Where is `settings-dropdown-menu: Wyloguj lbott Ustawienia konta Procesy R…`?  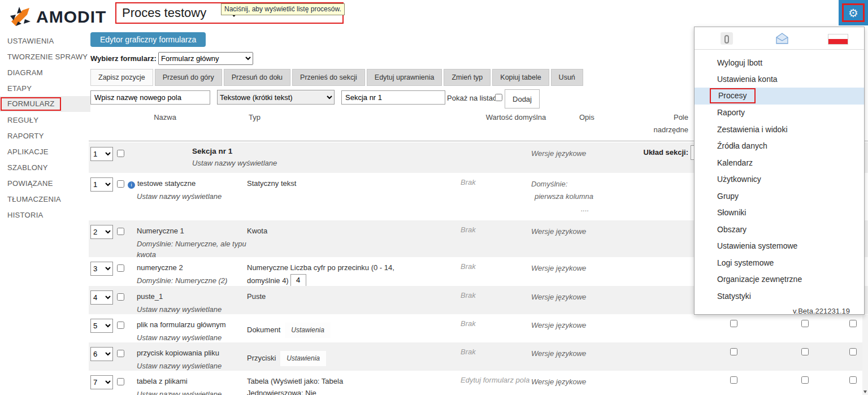
settings-dropdown-menu: Wyloguj lbott Ustawienia konta Procesy R… is located at coordinates (779, 171).